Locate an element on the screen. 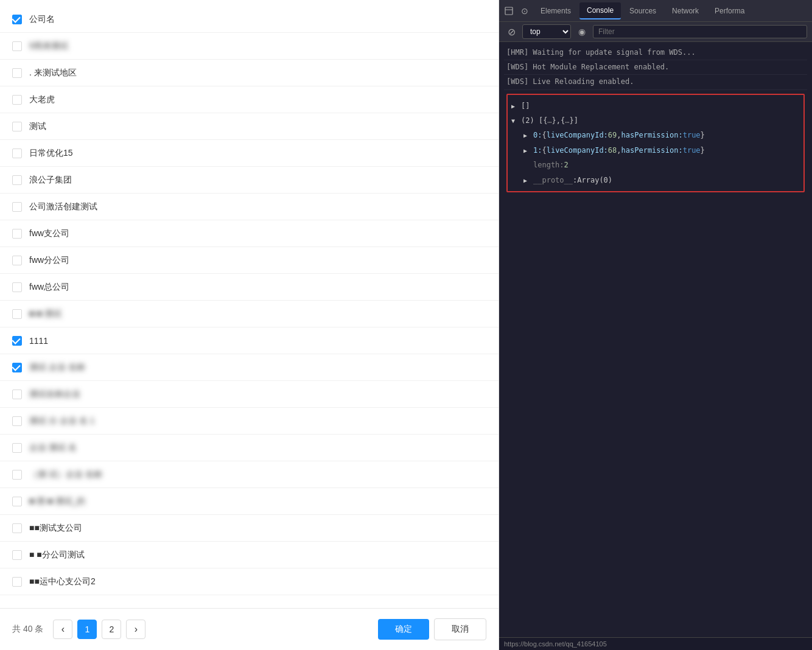 Image resolution: width=812 pixels, height=650 pixels. confirm-button: 确定 is located at coordinates (404, 629).